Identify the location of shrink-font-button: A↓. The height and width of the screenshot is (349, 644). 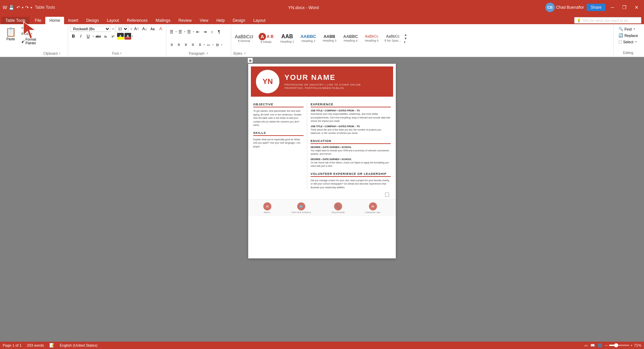
(145, 29).